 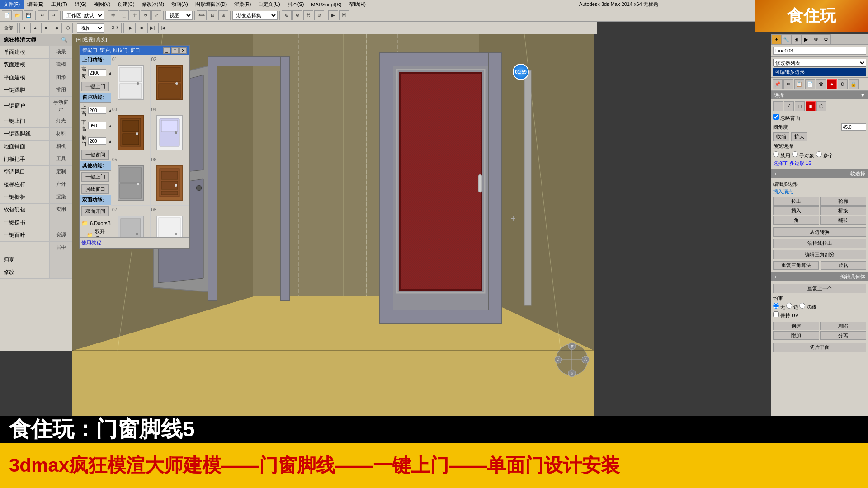 What do you see at coordinates (156, 15) in the screenshot?
I see `scale-btn: ⤢` at bounding box center [156, 15].